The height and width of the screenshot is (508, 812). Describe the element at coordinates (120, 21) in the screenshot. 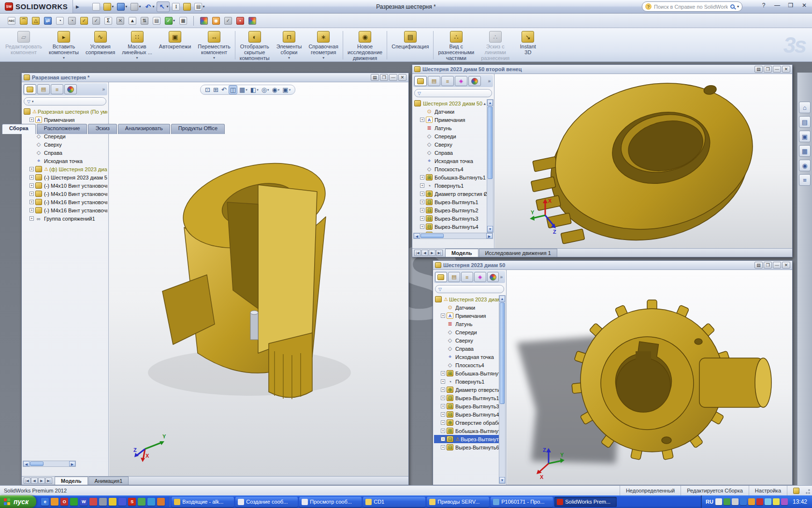

I see `deviation-analysis-button: ✕` at that location.